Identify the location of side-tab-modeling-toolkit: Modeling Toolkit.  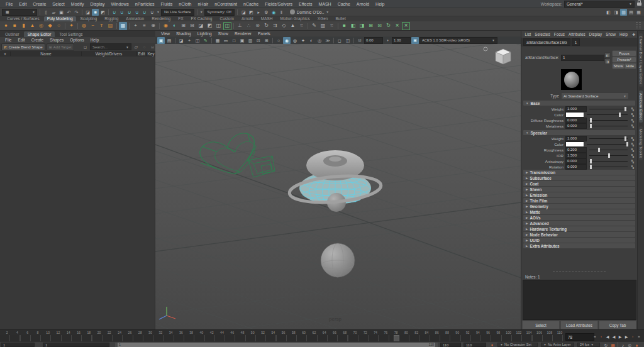
(641, 143).